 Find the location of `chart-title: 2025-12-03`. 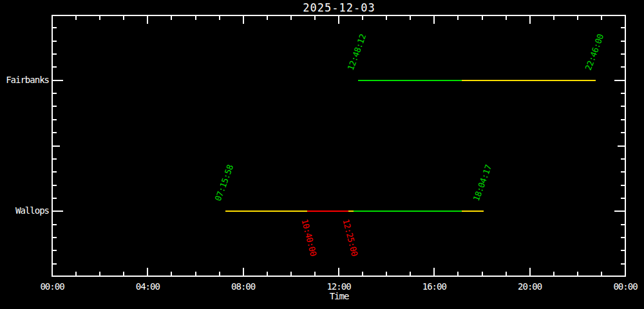

chart-title: 2025-12-03 is located at coordinates (339, 8).